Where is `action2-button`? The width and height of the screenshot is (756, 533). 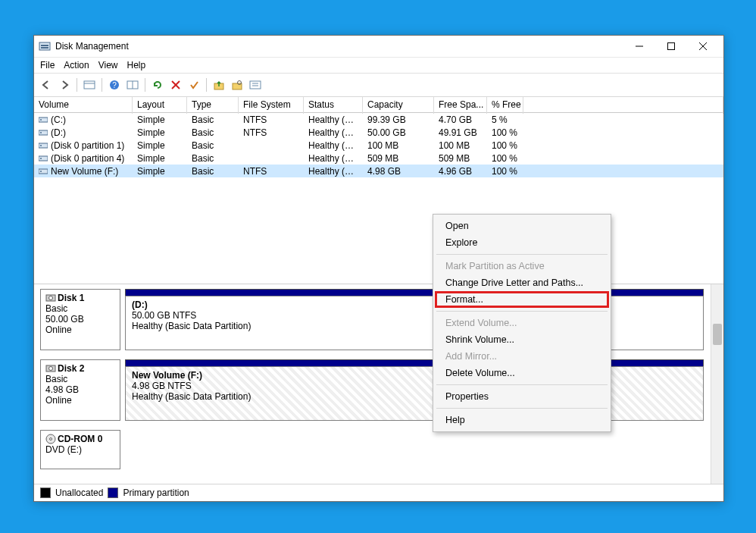 action2-button is located at coordinates (237, 85).